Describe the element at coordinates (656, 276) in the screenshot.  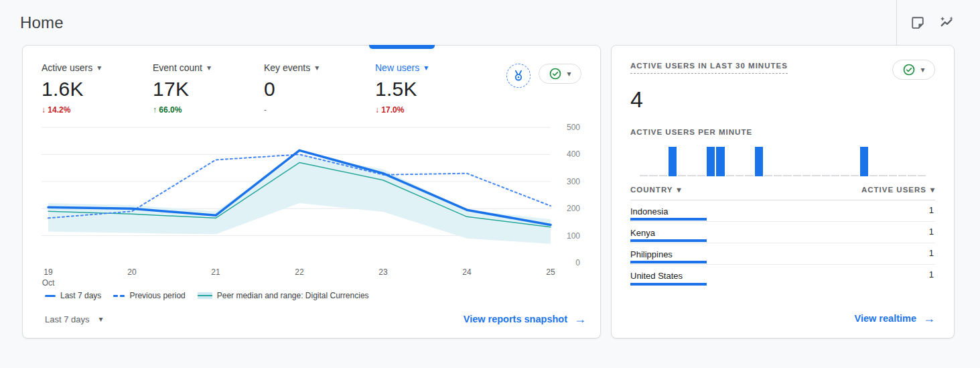
I see `country-name: United States` at that location.